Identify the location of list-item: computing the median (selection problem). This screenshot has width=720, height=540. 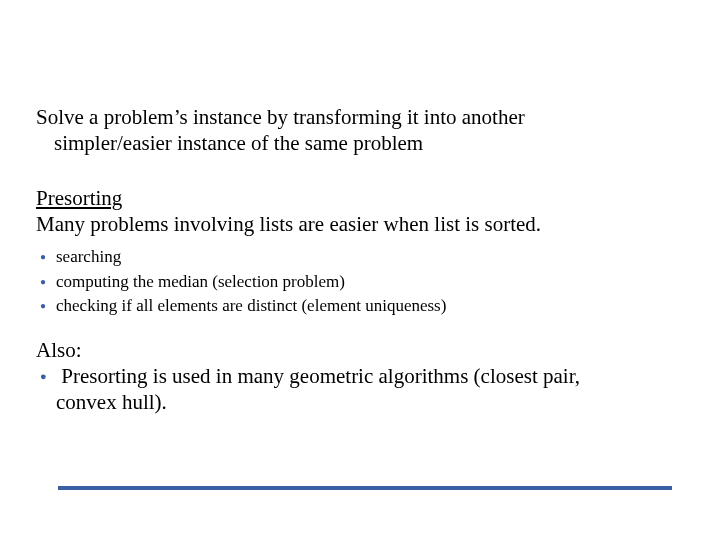
(370, 282).